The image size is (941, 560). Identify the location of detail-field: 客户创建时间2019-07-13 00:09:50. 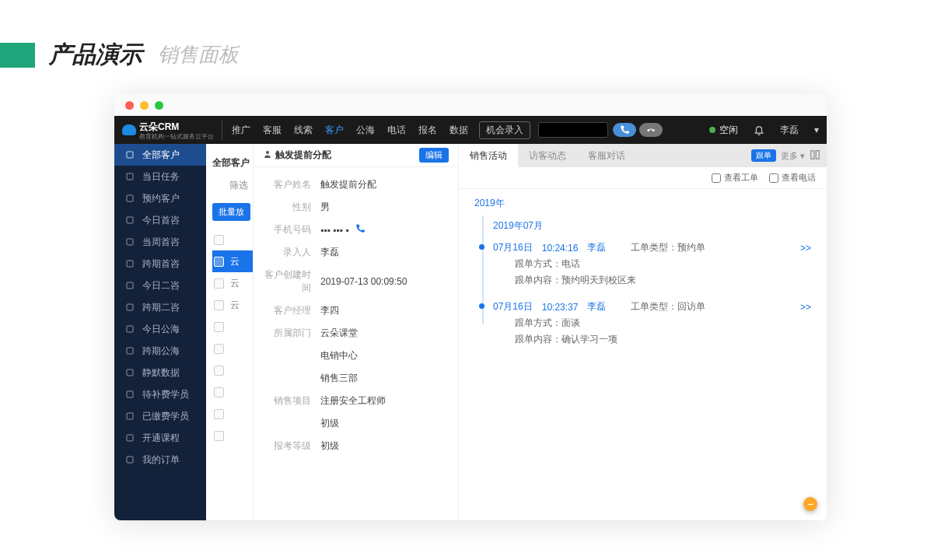
(356, 282).